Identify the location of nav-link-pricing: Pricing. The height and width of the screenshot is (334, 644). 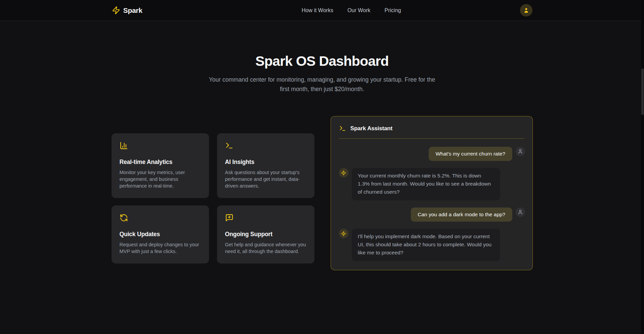
(393, 10).